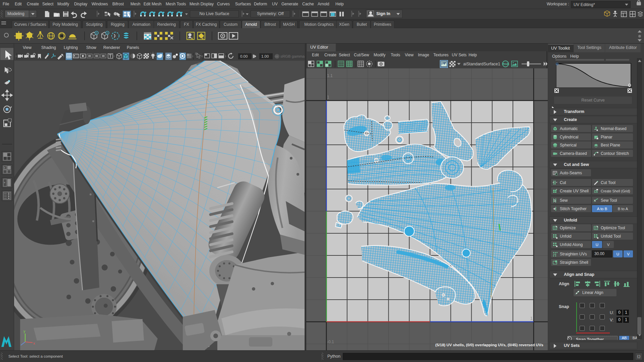 The image size is (644, 362). What do you see at coordinates (34, 343) in the screenshot?
I see `svg-text: x` at bounding box center [34, 343].